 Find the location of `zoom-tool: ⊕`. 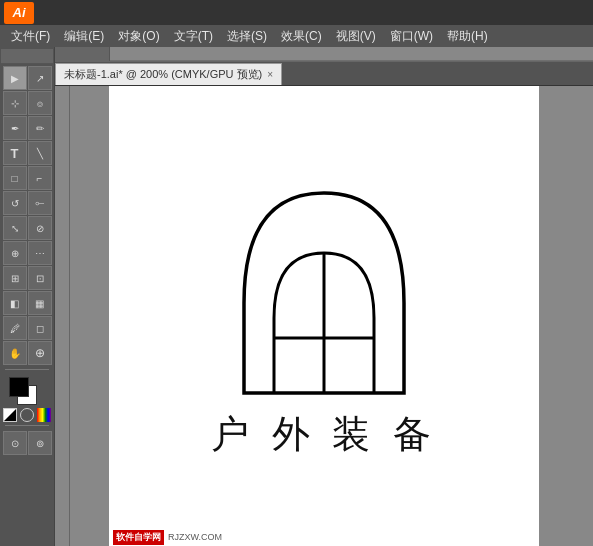

zoom-tool: ⊕ is located at coordinates (40, 353).